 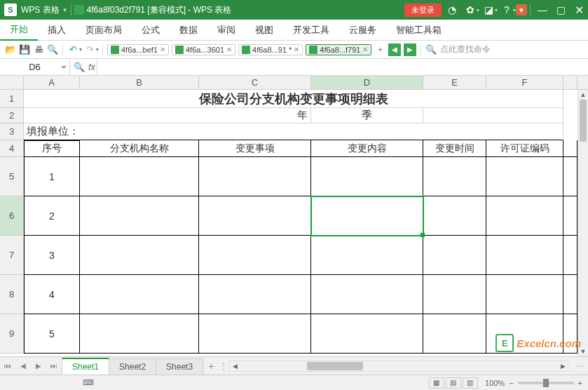 I want to click on header-cell: 变更内容, so click(x=367, y=149).